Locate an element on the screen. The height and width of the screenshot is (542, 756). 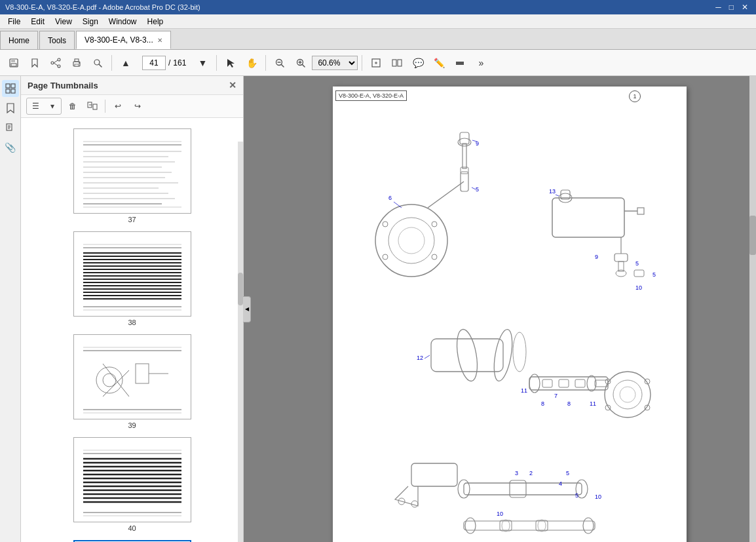
two-page-button is located at coordinates (397, 63).